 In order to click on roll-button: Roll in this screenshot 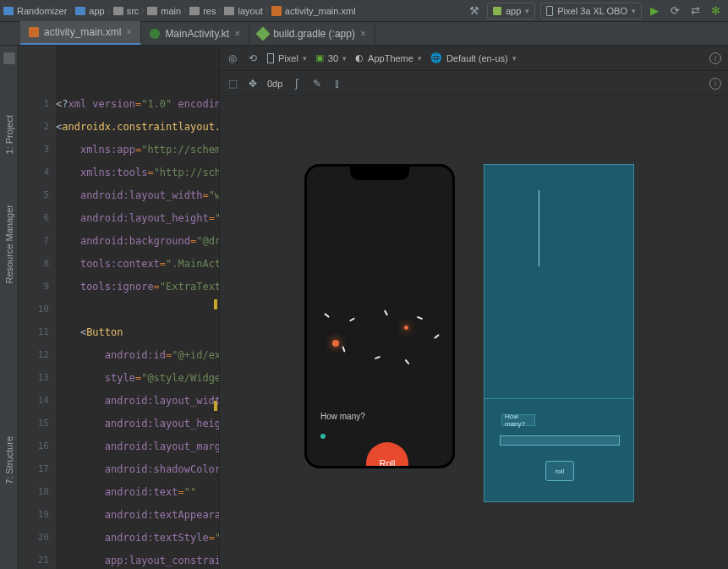, I will do `click(387, 455)`.